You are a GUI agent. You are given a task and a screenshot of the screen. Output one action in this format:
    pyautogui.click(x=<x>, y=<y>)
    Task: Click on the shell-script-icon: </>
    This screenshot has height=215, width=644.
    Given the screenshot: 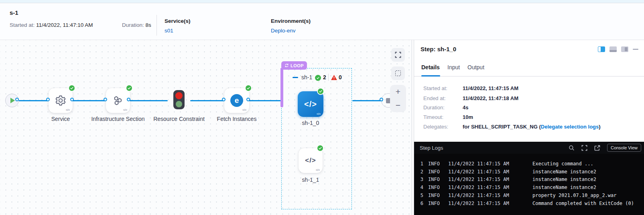 What is the action you would take?
    pyautogui.click(x=311, y=104)
    